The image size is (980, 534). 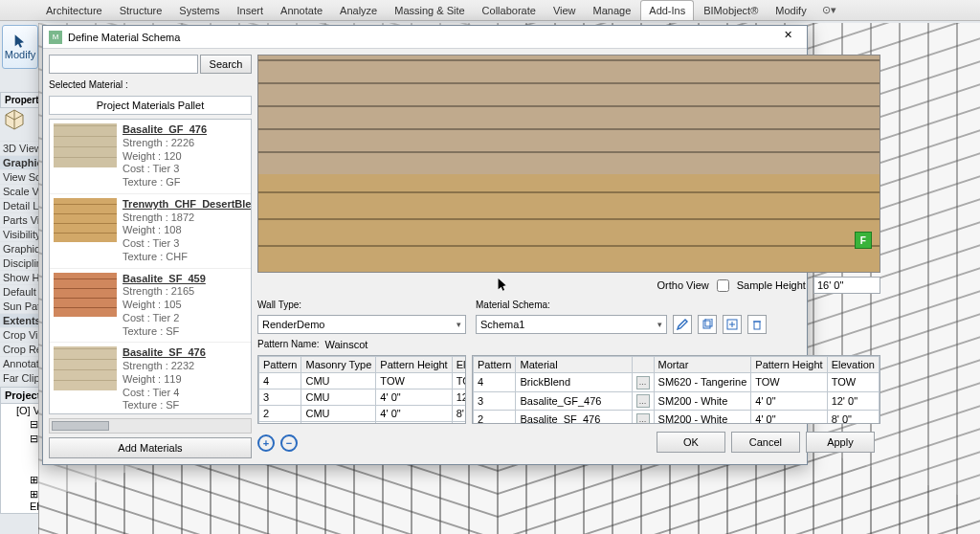 What do you see at coordinates (150, 157) in the screenshot?
I see `material-row: Basalite_GF_476Strength : 2226Weight : 1…` at bounding box center [150, 157].